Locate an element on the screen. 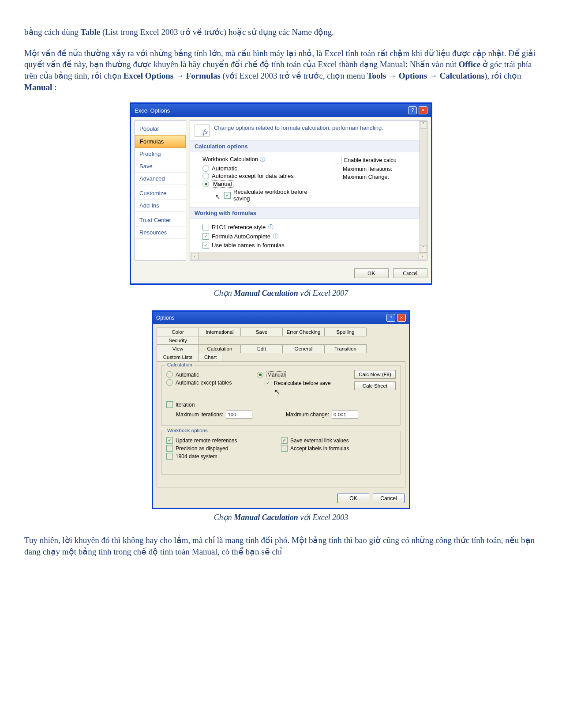 The image size is (562, 728). dialog-title: Options is located at coordinates (165, 318).